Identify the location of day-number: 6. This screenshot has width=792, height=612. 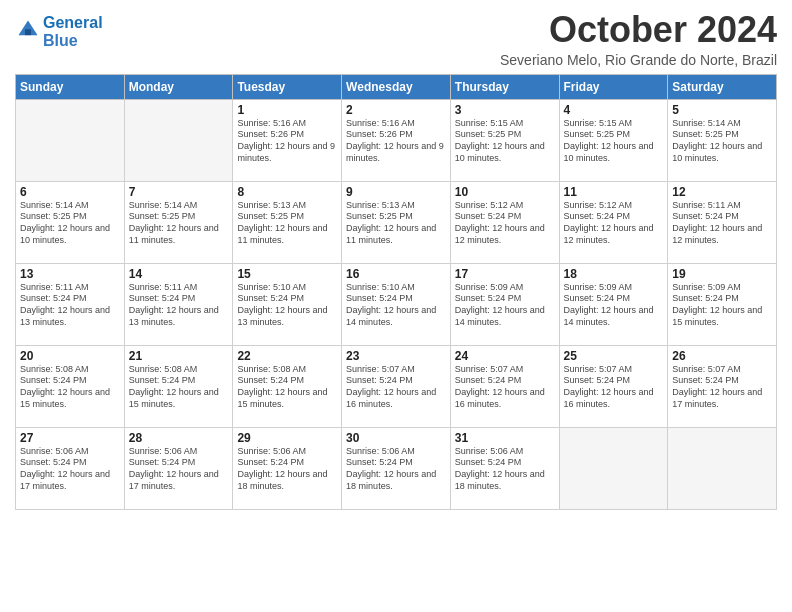
(70, 192).